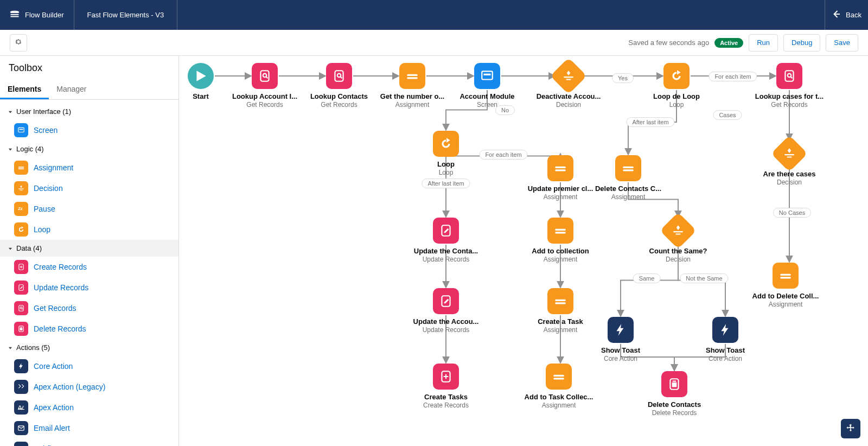 This screenshot has height=446, width=868. Describe the element at coordinates (446, 377) in the screenshot. I see `create-icon` at that location.